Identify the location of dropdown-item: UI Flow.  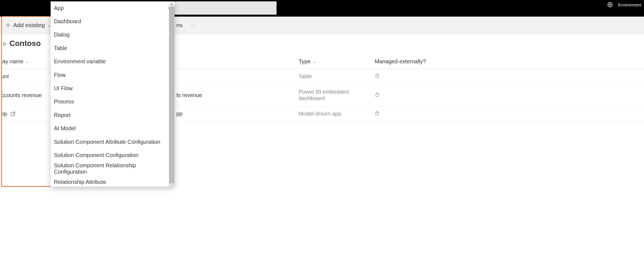
(113, 88).